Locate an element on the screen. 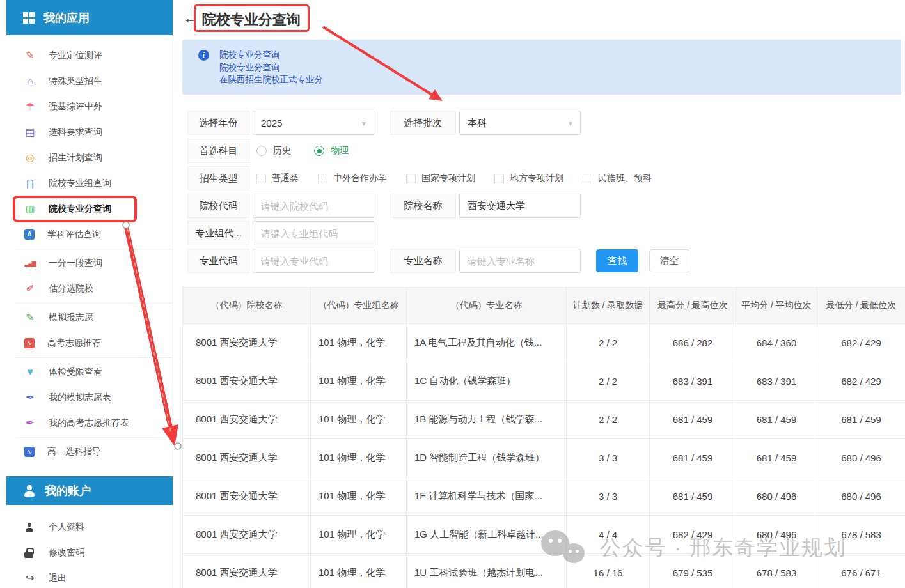  table-cell: 1C 自动化（钱学森班） is located at coordinates (487, 382).